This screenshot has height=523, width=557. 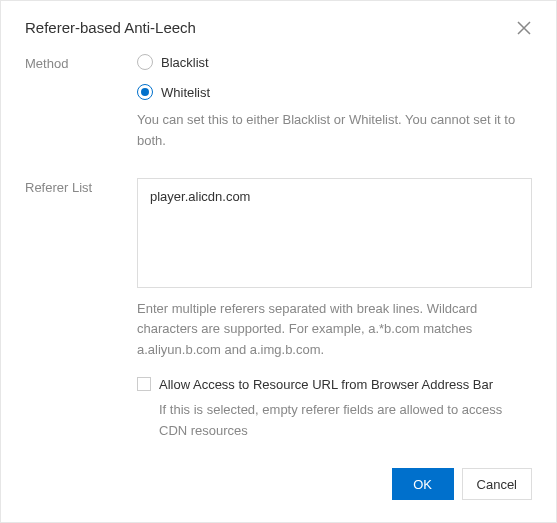 What do you see at coordinates (144, 384) in the screenshot?
I see `checkbox-icon` at bounding box center [144, 384].